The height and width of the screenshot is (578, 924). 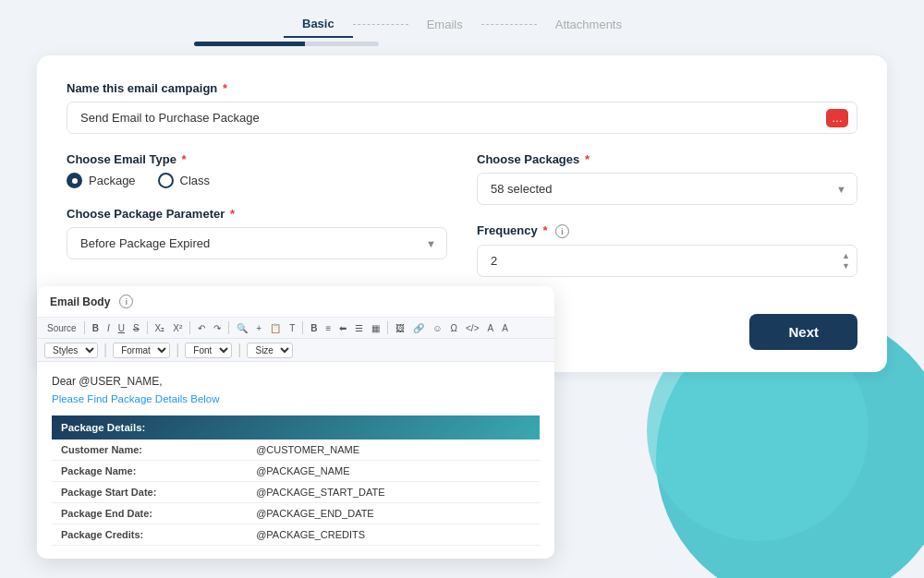 What do you see at coordinates (445, 24) in the screenshot?
I see `tab-emails: Emails` at bounding box center [445, 24].